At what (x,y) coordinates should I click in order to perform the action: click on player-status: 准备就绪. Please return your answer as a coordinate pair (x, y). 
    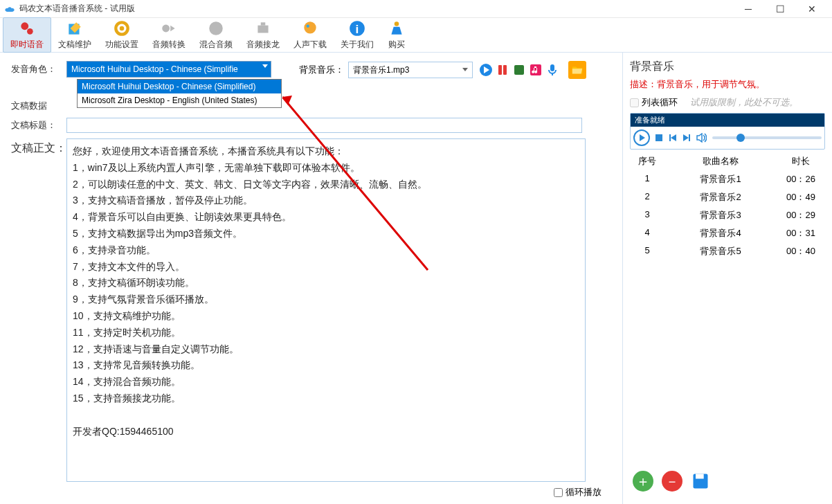
    Looking at the image, I should click on (727, 120).